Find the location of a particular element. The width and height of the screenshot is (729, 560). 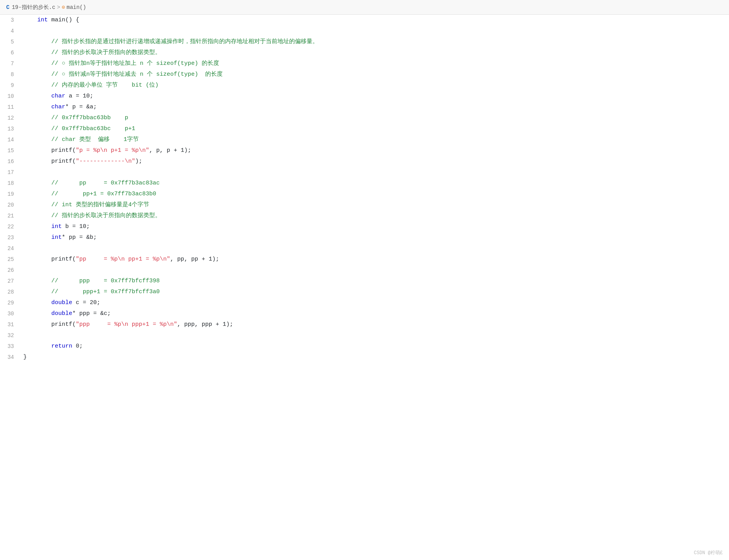

code-line: 7 // ○ 指针加n等于指针地址加上 n 个 sizeof(type) 的长度 is located at coordinates (364, 64).